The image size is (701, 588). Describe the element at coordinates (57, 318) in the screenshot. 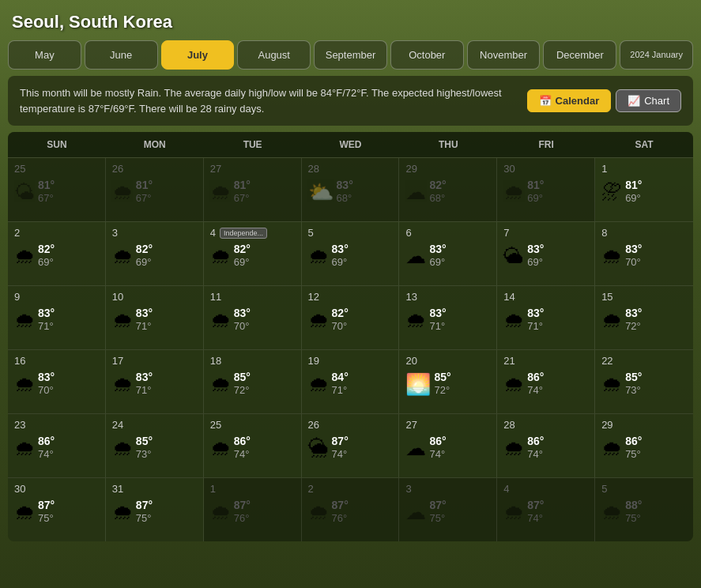

I see `cal-cell: 9🌧83°71°` at that location.